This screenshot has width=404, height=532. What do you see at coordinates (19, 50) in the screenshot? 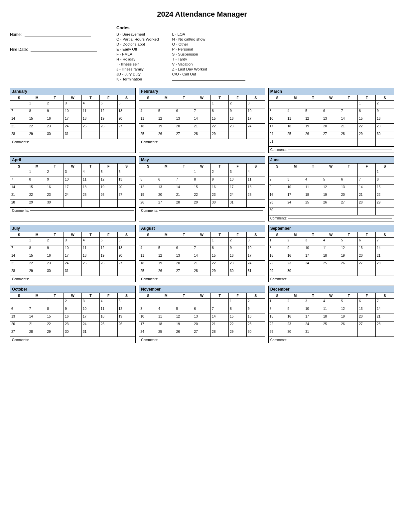
I see `hire-date-label: Hire Date:` at bounding box center [19, 50].